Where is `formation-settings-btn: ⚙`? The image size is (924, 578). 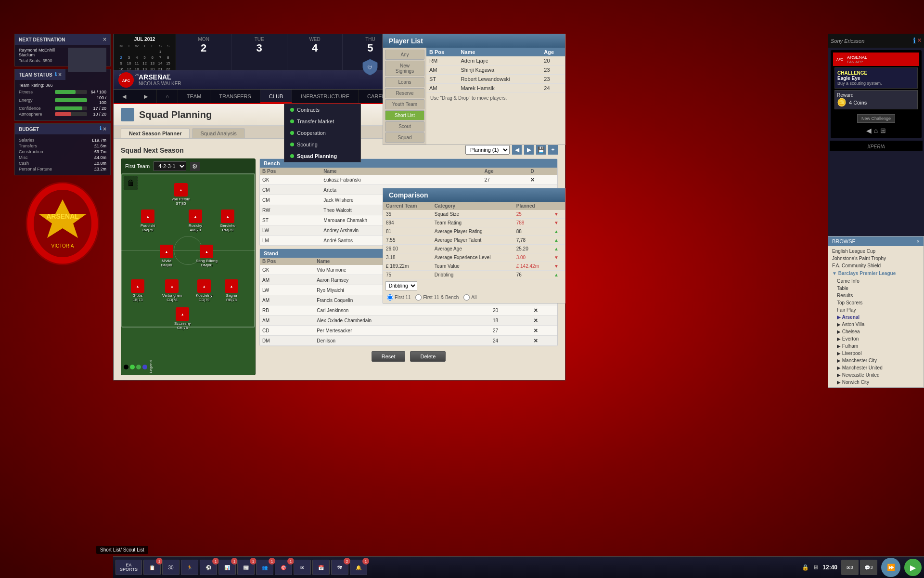
formation-settings-btn: ⚙ is located at coordinates (195, 167).